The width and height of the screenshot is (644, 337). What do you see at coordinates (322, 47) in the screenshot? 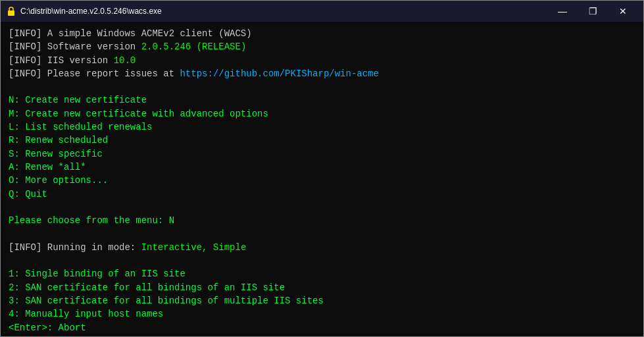
I see `info-line-2: [INFO] Software version 2.0.5.246 (RELEA…` at bounding box center [322, 47].